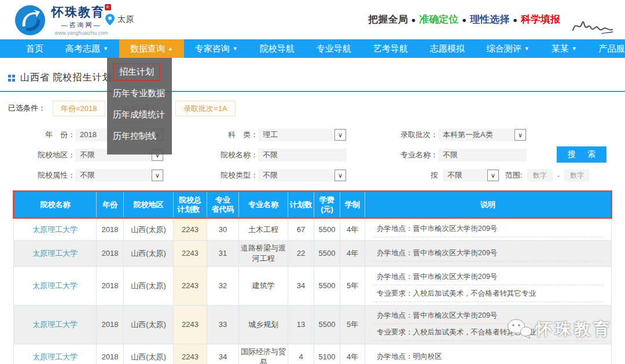 Image resolution: width=625 pixels, height=364 pixels. Describe the element at coordinates (264, 253) in the screenshot. I see `major-name-cell: 道路桥梁与渡河工程` at that location.